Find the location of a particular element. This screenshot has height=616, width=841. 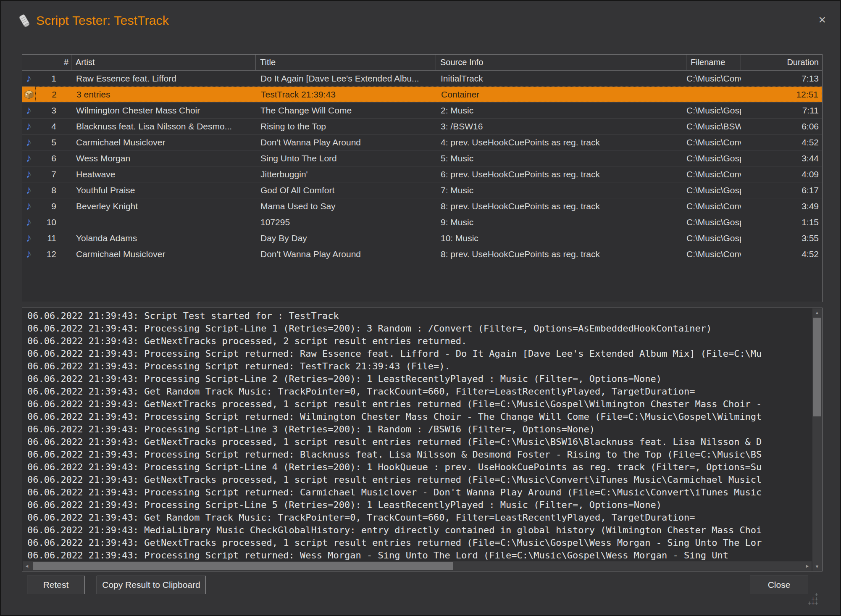

row-number: 10 is located at coordinates (53, 222).